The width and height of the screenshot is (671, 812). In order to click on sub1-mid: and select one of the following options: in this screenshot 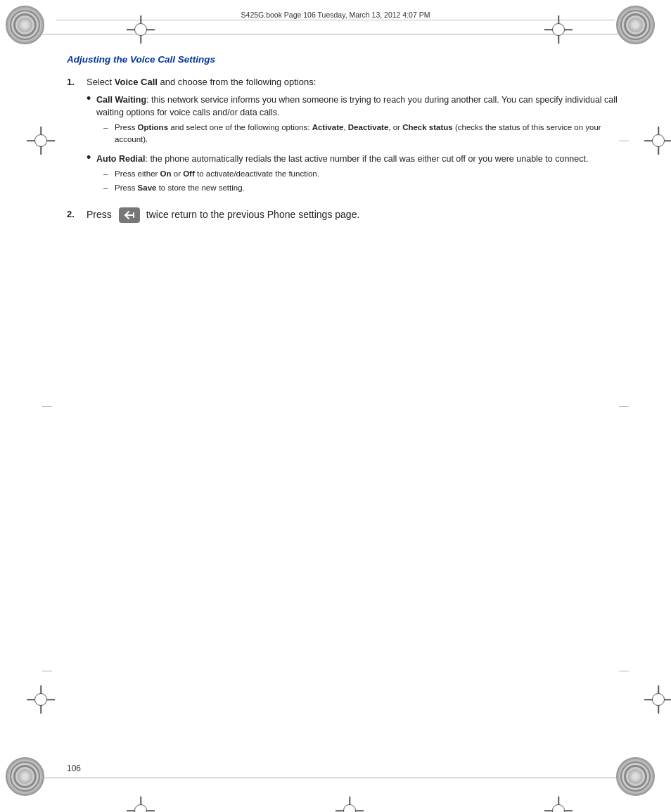, I will do `click(241, 127)`.